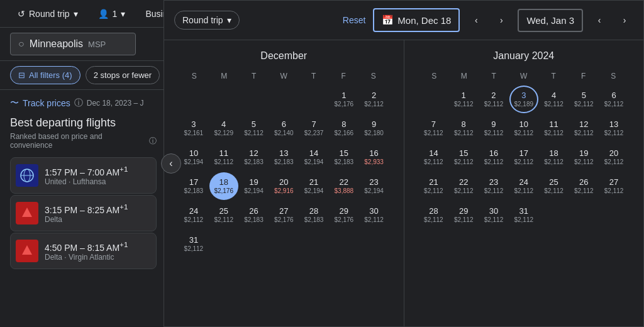 The height and width of the screenshot is (327, 644). Describe the element at coordinates (314, 157) in the screenshot. I see `day-cell: 14$2,194` at that location.